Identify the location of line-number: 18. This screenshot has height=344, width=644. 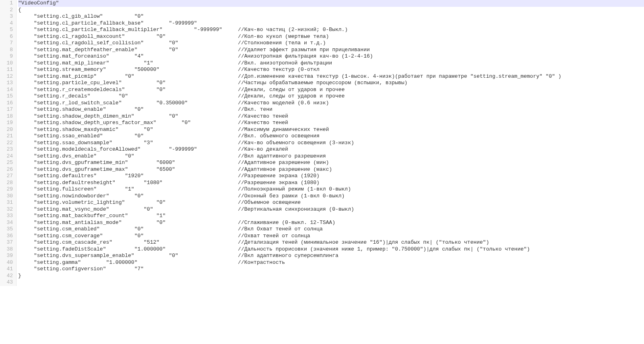
(7, 117).